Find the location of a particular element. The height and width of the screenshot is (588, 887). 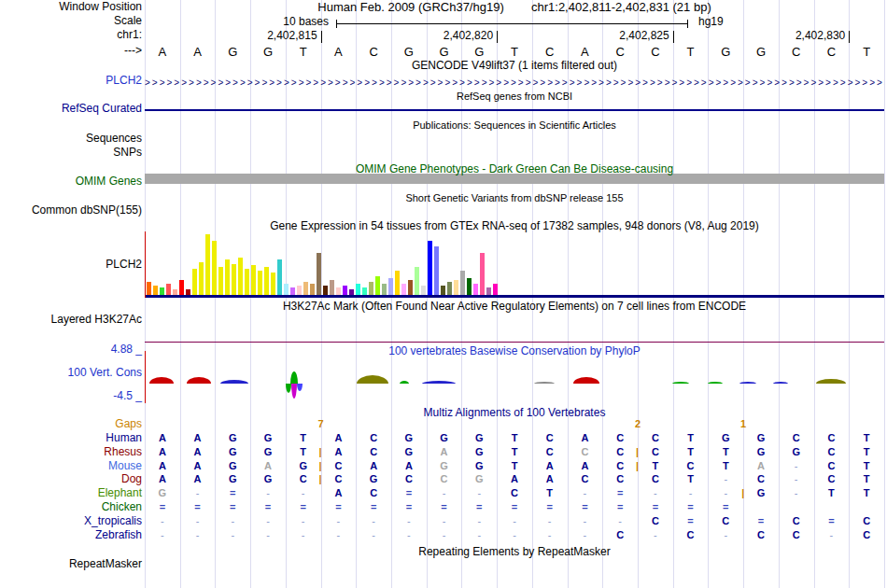

grid-line is located at coordinates (885, 294).